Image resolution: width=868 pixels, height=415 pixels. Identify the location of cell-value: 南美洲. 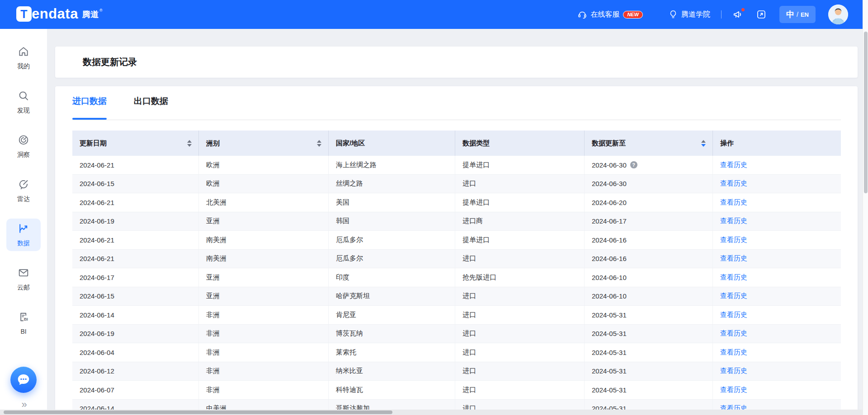
(216, 258).